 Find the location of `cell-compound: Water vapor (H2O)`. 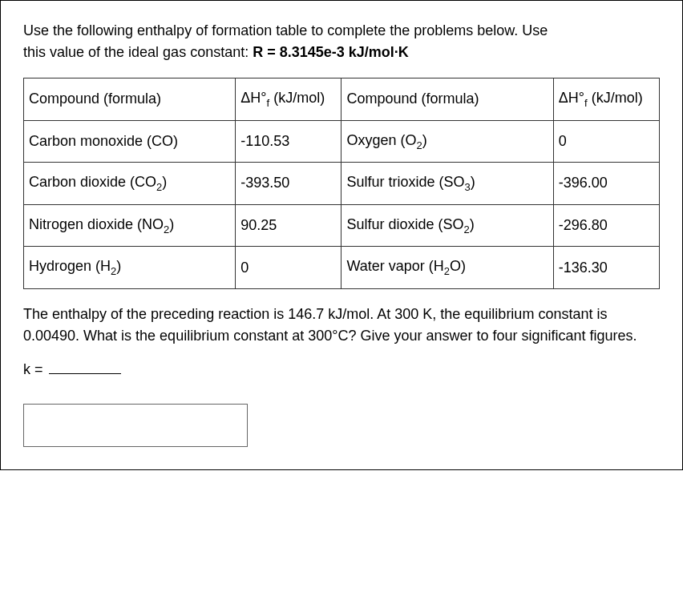

cell-compound: Water vapor (H2O) is located at coordinates (447, 268).